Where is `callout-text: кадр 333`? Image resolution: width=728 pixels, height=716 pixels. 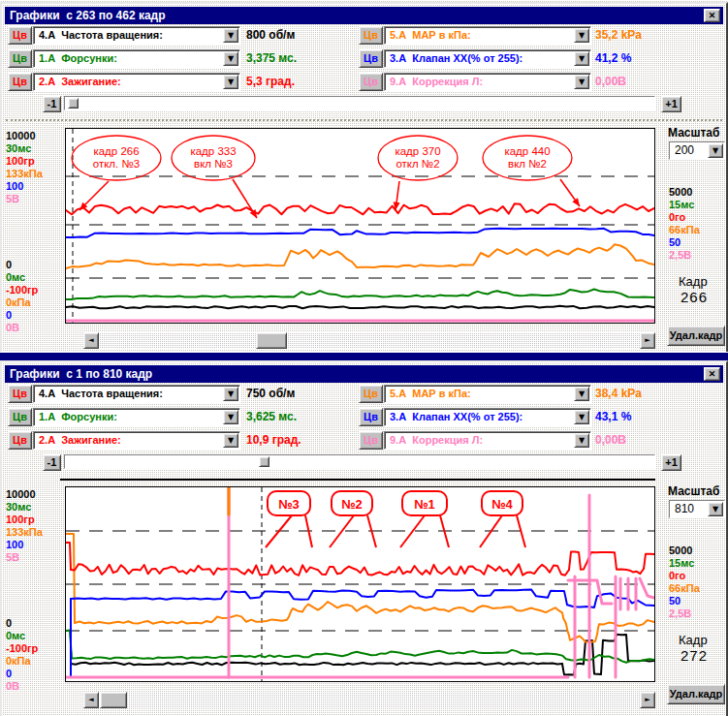 callout-text: кадр 333 is located at coordinates (213, 151).